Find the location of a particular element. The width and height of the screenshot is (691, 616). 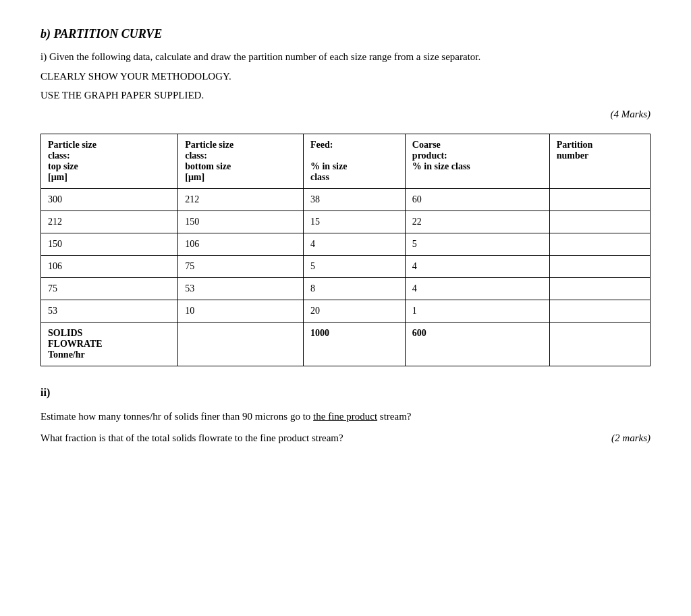

table-row: 106 75 5 4 is located at coordinates (346, 266).